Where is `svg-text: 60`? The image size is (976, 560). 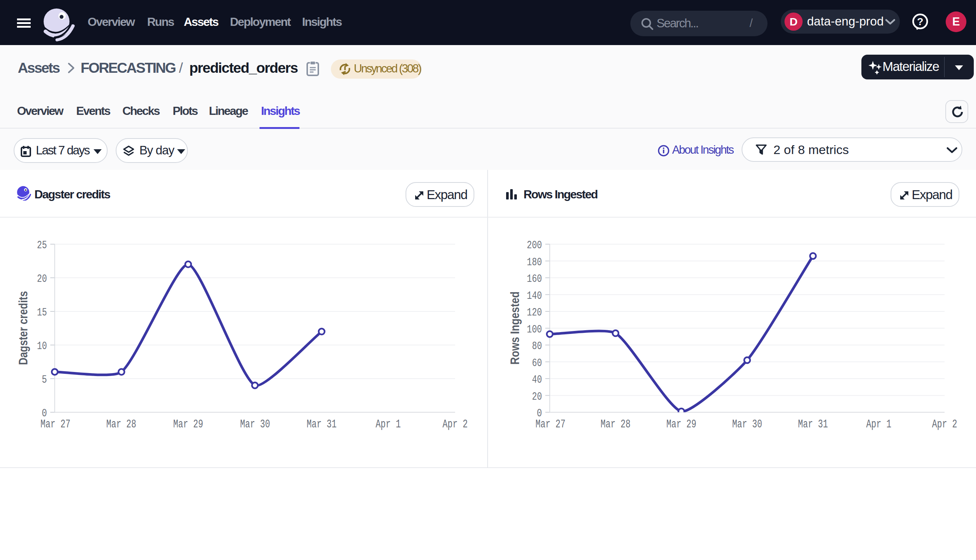 svg-text: 60 is located at coordinates (537, 363).